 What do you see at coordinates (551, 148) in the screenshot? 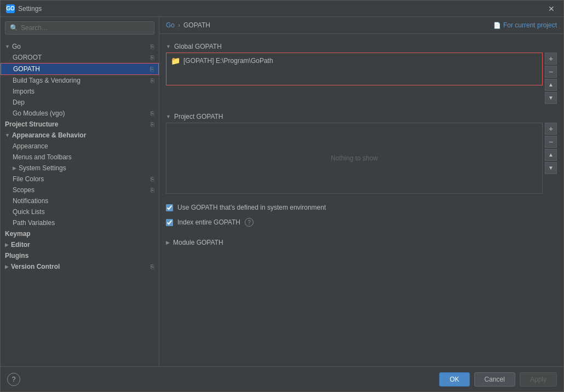
I see `project-gopath-controls: + − ▲ ▼` at bounding box center [551, 148].